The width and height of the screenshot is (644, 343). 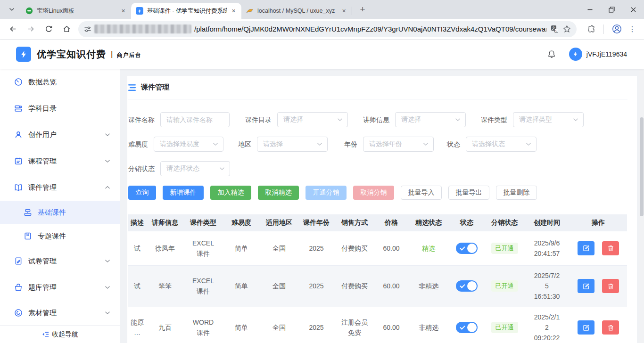 What do you see at coordinates (60, 108) in the screenshot?
I see `sidebar-item-subject-catalog: 学科目录` at bounding box center [60, 108].